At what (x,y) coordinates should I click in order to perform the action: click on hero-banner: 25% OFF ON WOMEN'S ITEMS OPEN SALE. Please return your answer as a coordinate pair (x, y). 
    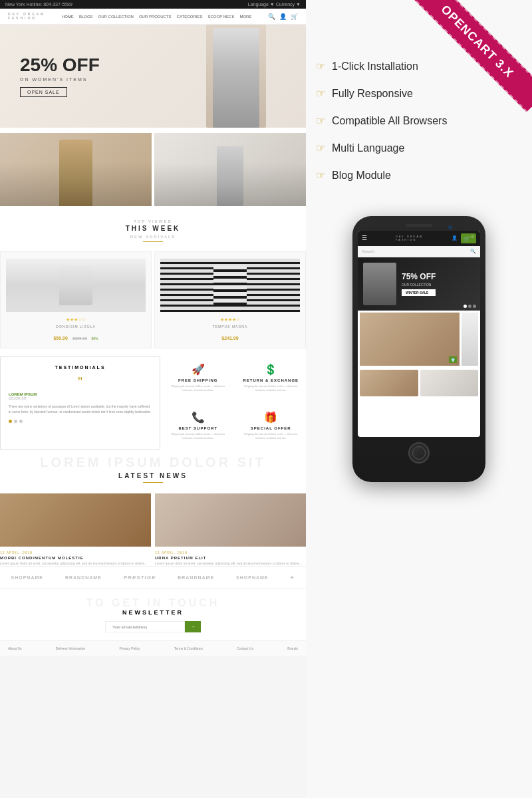
    Looking at the image, I should click on (153, 76).